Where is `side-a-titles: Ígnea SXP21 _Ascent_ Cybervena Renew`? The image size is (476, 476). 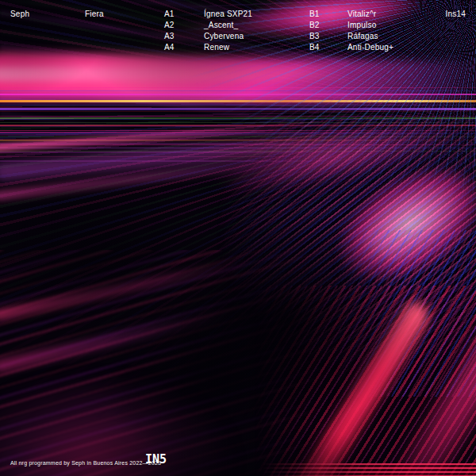 side-a-titles: Ígnea SXP21 _Ascent_ Cybervena Renew is located at coordinates (228, 31).